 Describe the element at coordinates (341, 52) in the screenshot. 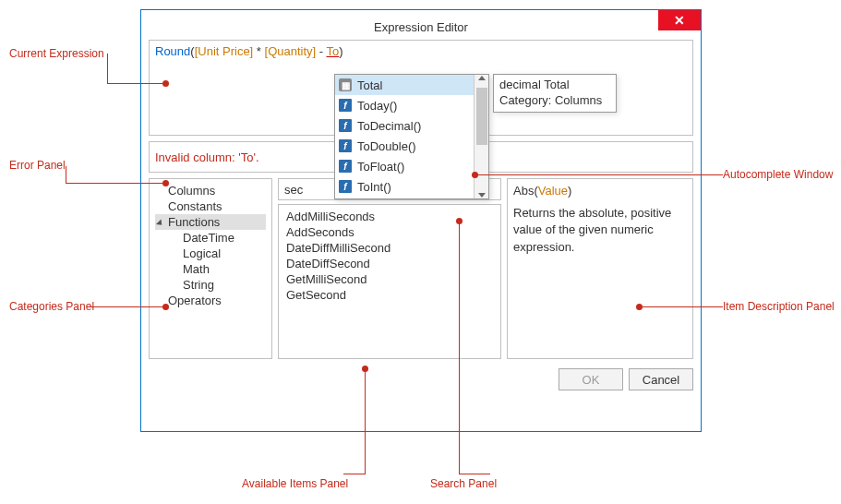

I see `token-close: )` at that location.